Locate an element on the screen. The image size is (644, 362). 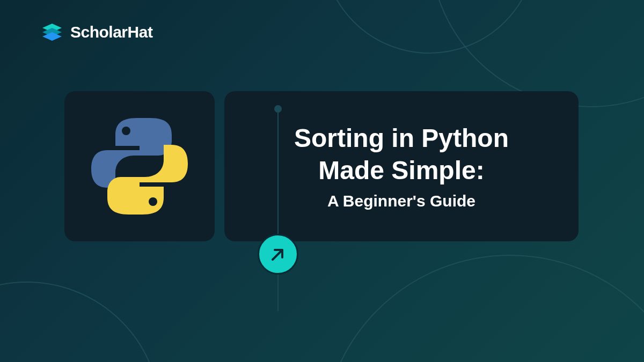
python-icon is located at coordinates (140, 166).